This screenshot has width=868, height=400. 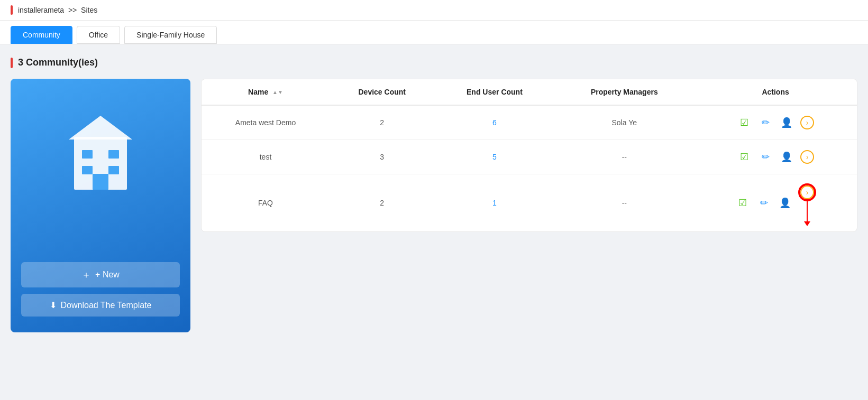 What do you see at coordinates (785, 203) in the screenshot?
I see `user-icon-row3: 👤` at bounding box center [785, 203].